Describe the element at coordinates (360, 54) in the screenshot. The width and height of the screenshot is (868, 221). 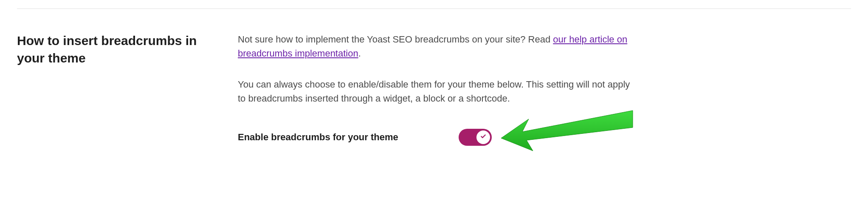
I see `description-text-suffix: .` at that location.